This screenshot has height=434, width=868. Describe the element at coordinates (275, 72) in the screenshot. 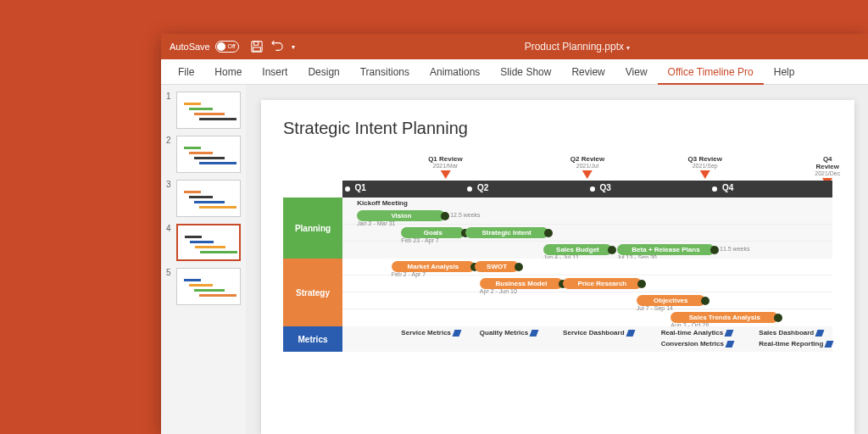

I see `ribbon-tab-insert: Insert` at that location.